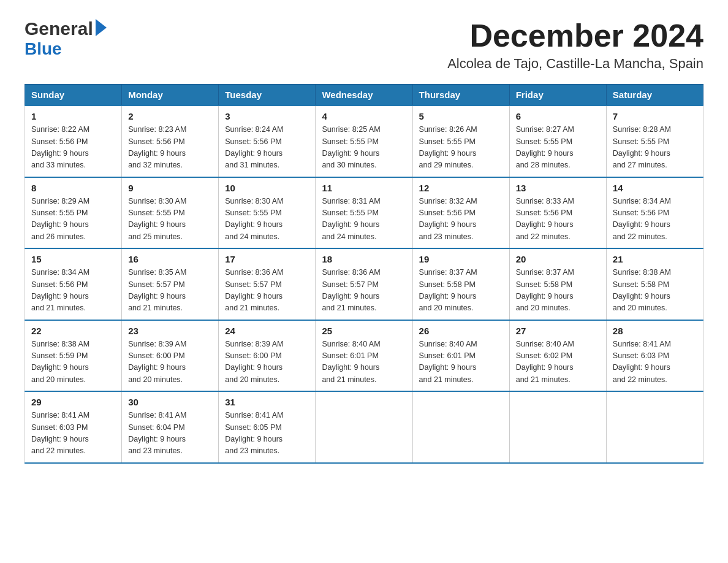 This screenshot has width=728, height=563. I want to click on logo: General Blue, so click(66, 38).